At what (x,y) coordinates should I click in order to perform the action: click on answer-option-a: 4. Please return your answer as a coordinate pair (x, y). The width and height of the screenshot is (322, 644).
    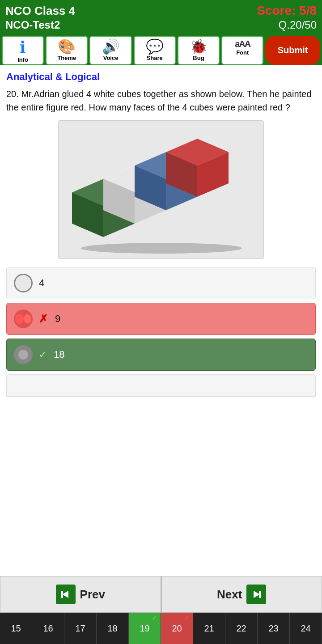
    Looking at the image, I should click on (161, 283).